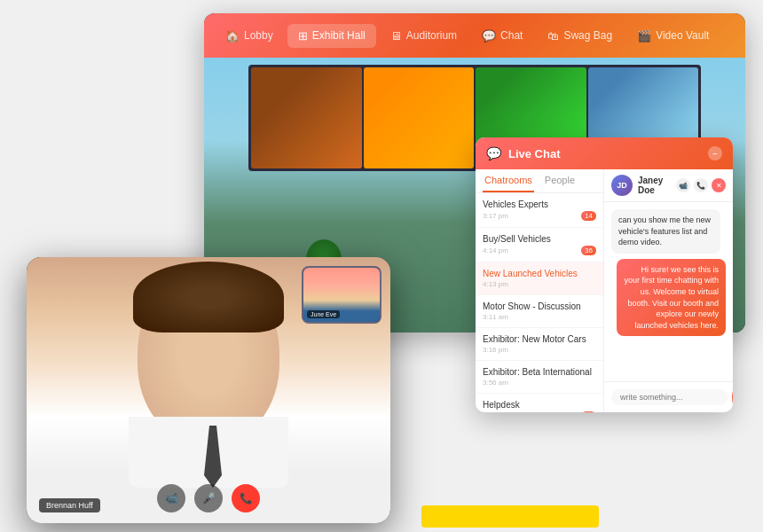 Image resolution: width=763 pixels, height=532 pixels. Describe the element at coordinates (539, 211) in the screenshot. I see `chatroom-item: Vehicles Experts 3:17 pm 14` at that location.